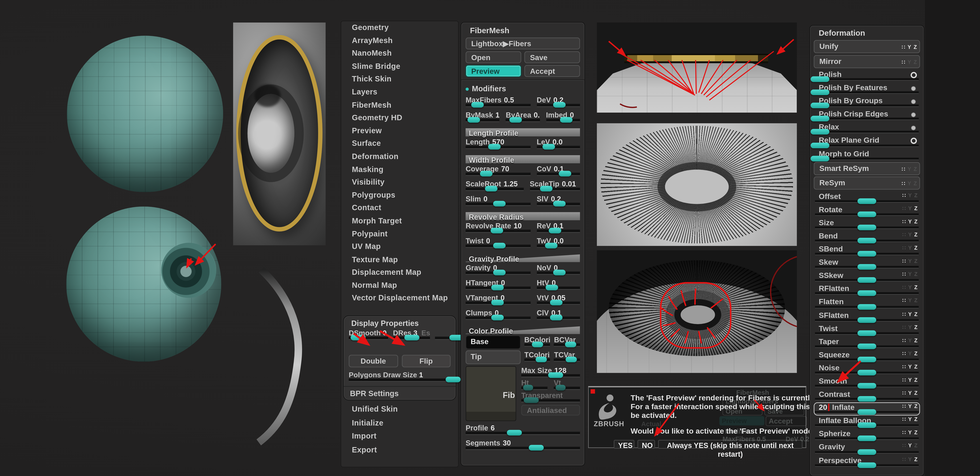 The image size is (980, 476). I want to click on sflatten-slider: SFlatten∷YZ, so click(867, 317).